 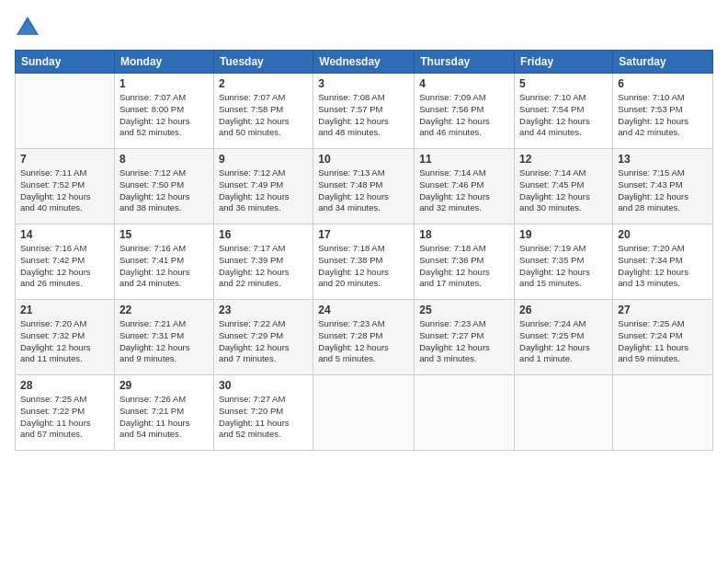 What do you see at coordinates (64, 235) in the screenshot?
I see `day-number: 14` at bounding box center [64, 235].